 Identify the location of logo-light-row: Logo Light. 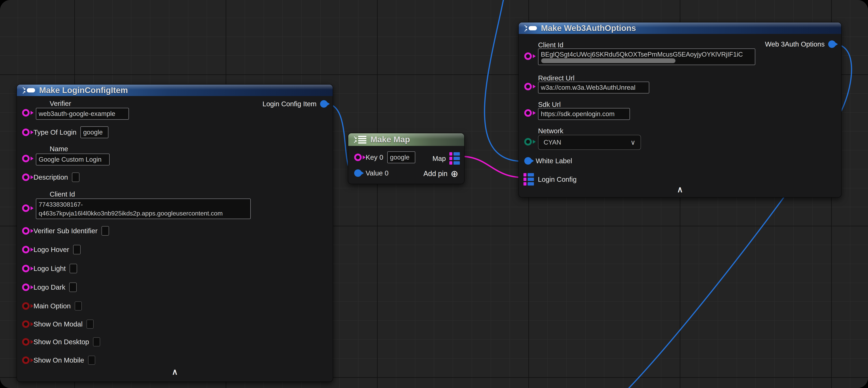
(50, 269).